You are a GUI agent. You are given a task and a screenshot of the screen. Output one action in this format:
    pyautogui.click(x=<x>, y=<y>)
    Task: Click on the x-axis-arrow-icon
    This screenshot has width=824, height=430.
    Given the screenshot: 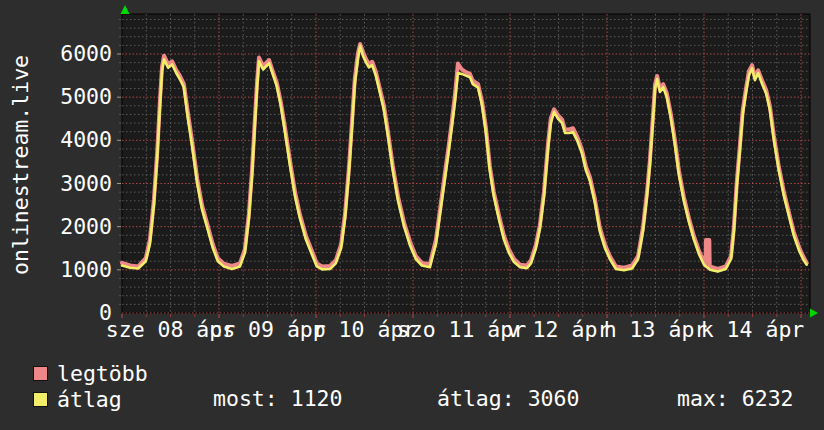 What is the action you would take?
    pyautogui.click(x=814, y=314)
    